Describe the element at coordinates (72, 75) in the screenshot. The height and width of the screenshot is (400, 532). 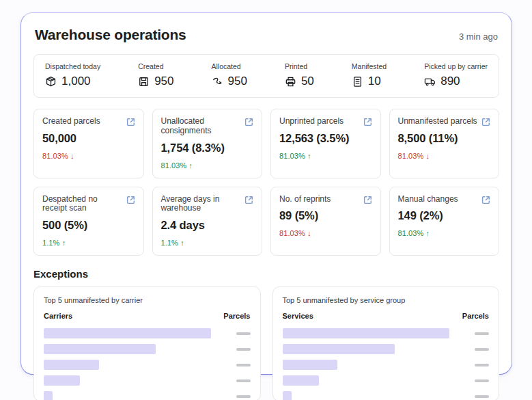
I see `summary-item-dispatched-today: Dispatched today 1,000` at that location.